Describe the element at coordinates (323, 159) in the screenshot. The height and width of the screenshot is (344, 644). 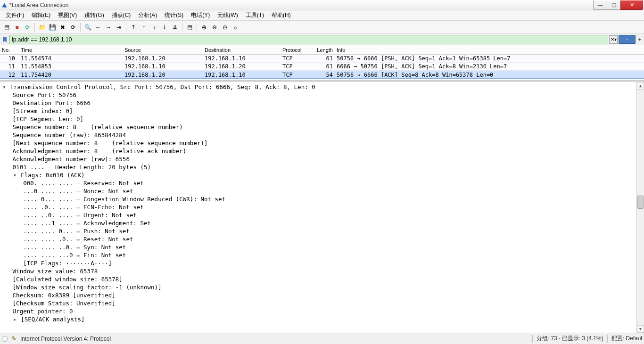
I see `detail-line: Acknowledgment number (raw): 6556` at that location.